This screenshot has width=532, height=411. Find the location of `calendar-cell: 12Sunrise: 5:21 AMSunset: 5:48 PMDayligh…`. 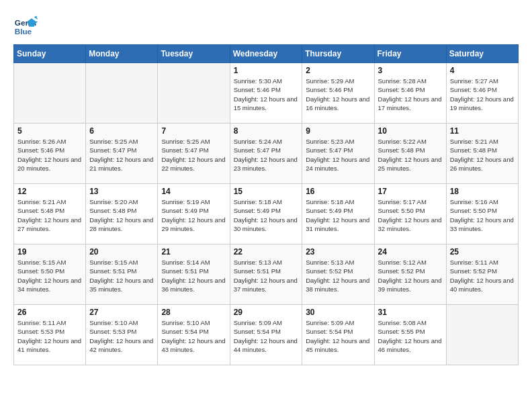

calendar-cell: 12Sunrise: 5:21 AMSunset: 5:48 PMDayligh… is located at coordinates (50, 214).